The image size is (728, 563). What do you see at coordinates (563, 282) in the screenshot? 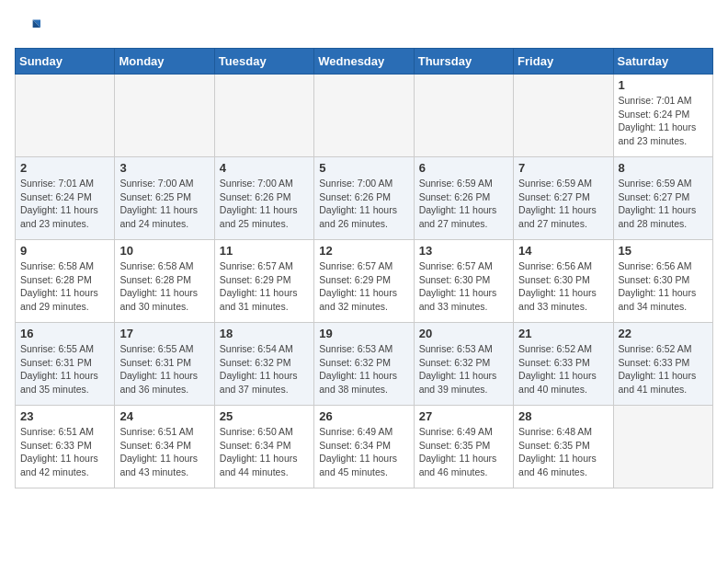
I see `calendar-cell: 14Sunrise: 6:56 AM Sunset: 6:30 PM Dayli…` at bounding box center [563, 282].